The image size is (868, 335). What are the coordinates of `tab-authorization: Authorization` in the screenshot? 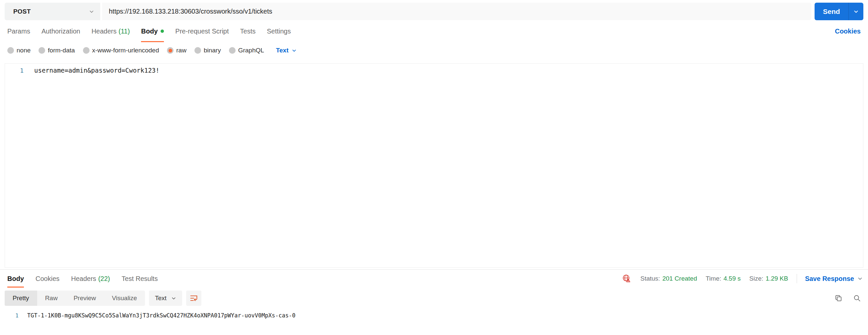 It's located at (61, 31).